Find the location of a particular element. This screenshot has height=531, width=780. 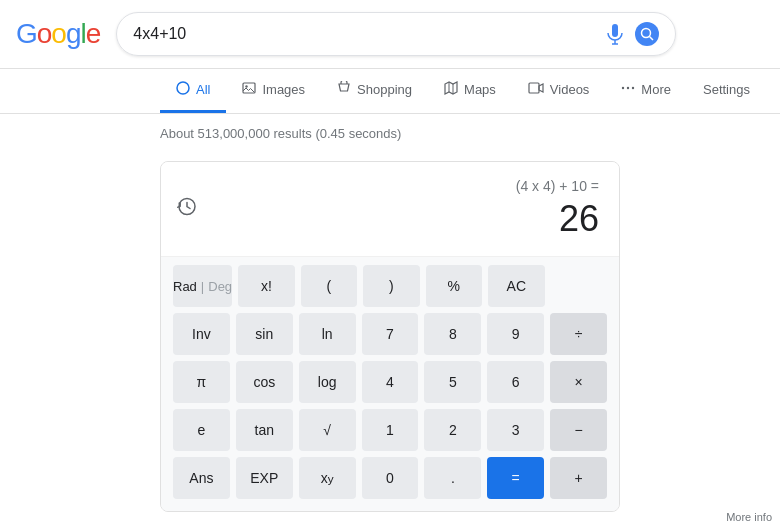

btn-pi: π is located at coordinates (202, 382).